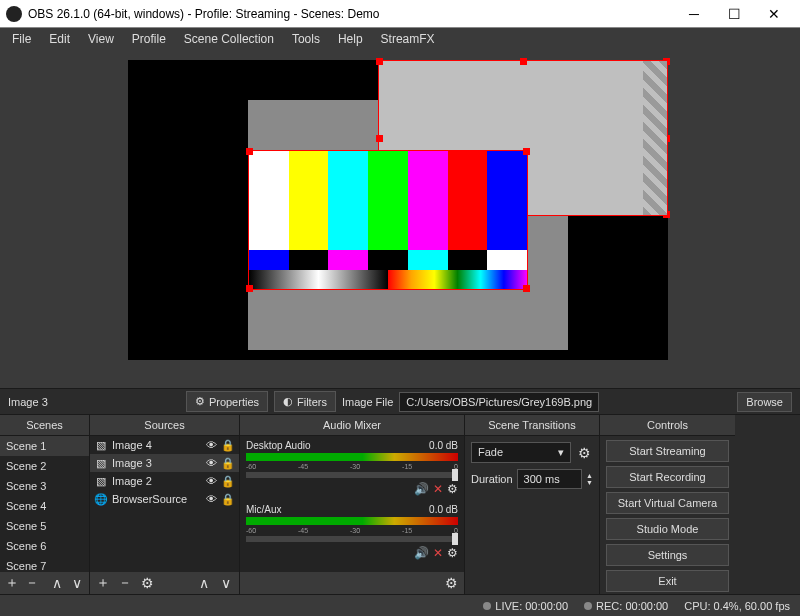 This screenshot has height=616, width=800. What do you see at coordinates (44, 506) in the screenshot?
I see `scene-item: Scene 4` at bounding box center [44, 506].